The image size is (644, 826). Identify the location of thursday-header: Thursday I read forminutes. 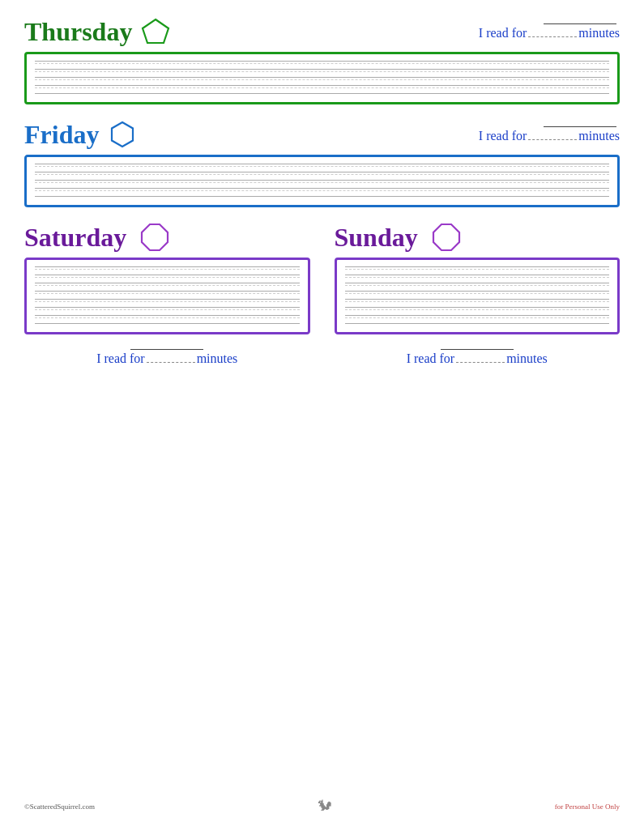
(322, 32).